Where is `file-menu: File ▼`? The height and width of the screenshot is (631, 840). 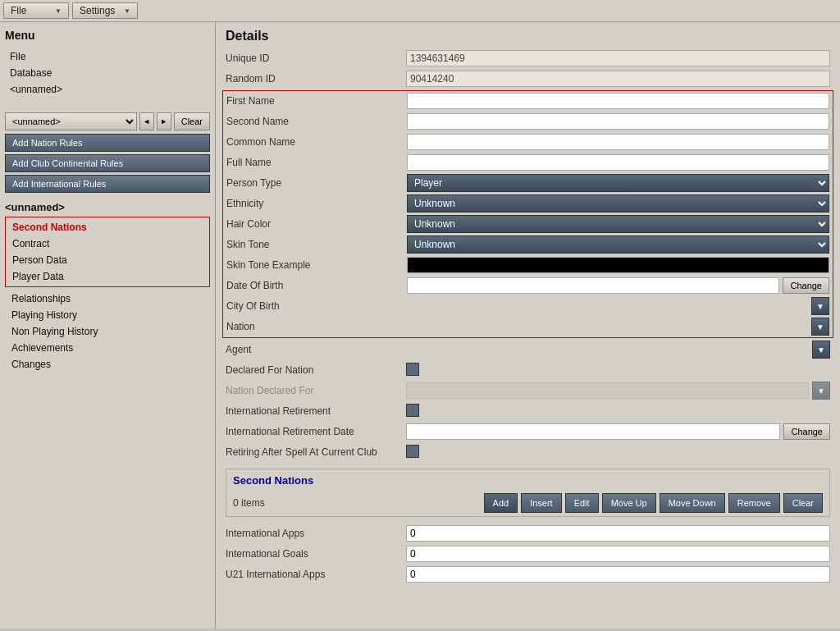 file-menu: File ▼ is located at coordinates (36, 11).